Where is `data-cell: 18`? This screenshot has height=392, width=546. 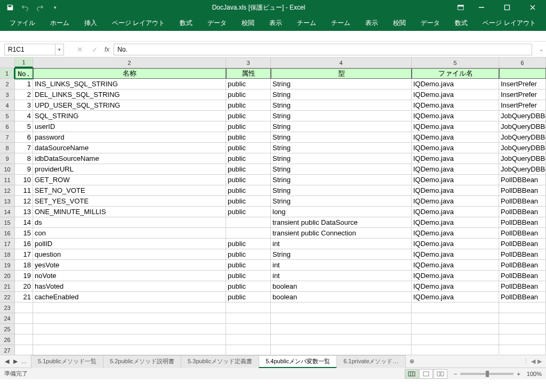 data-cell: 18 is located at coordinates (24, 265).